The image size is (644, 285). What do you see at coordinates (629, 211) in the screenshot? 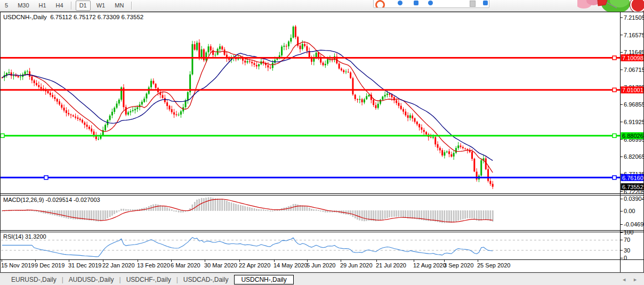
I see `macd-axis-label: 0.00` at bounding box center [629, 211].